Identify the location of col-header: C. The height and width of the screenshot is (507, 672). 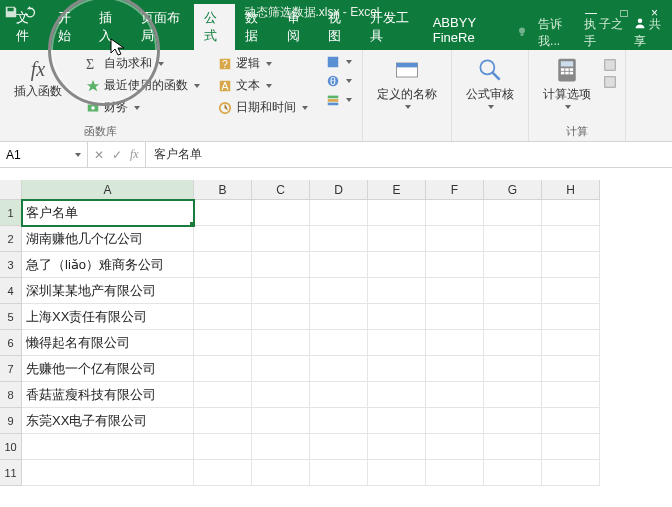
(281, 190).